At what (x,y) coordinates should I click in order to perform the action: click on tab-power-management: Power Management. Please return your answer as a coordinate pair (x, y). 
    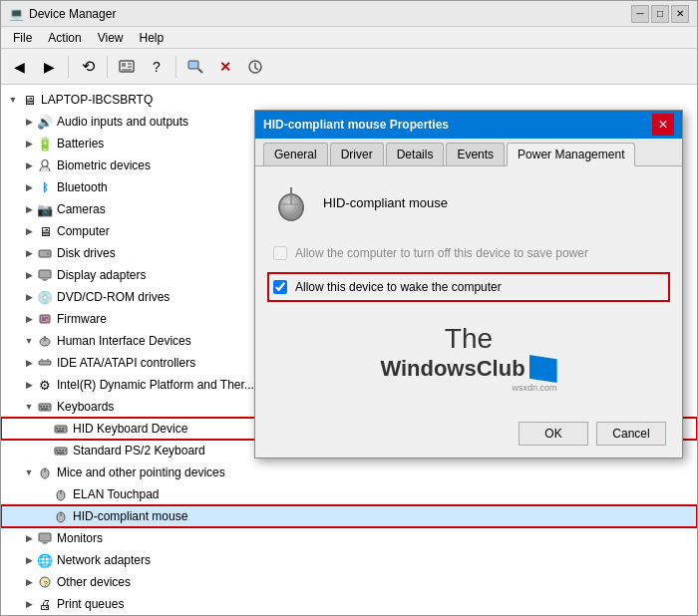
    Looking at the image, I should click on (570, 154).